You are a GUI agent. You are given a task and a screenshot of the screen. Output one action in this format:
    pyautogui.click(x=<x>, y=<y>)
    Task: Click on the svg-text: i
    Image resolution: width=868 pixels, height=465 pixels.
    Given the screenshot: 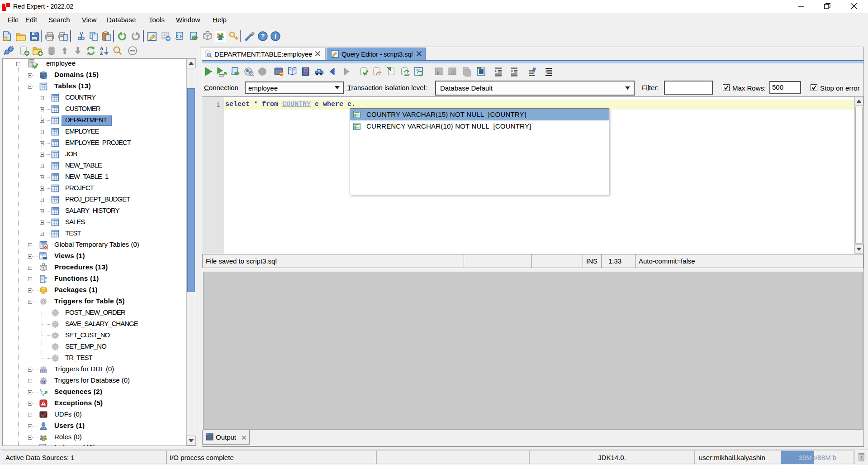 What is the action you would take?
    pyautogui.click(x=275, y=36)
    